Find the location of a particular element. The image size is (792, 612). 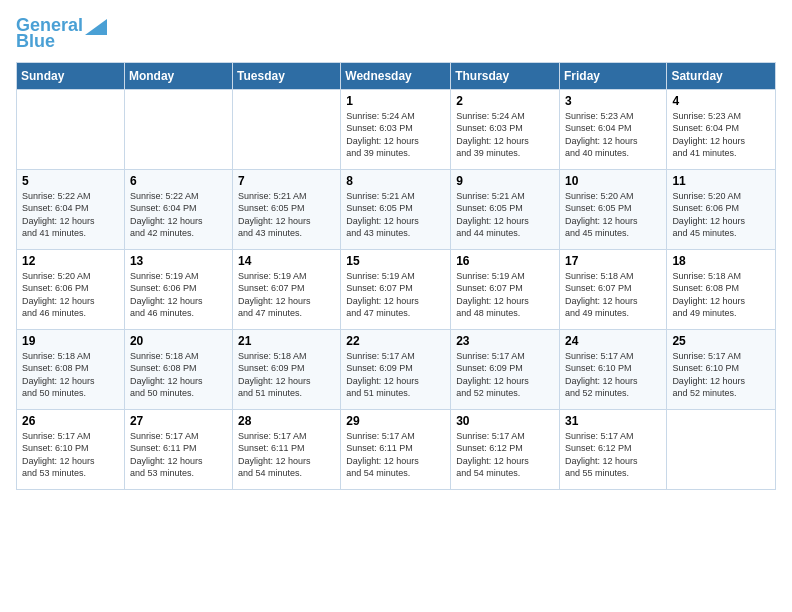

calendar-header-wednesday: Wednesday is located at coordinates (396, 76).